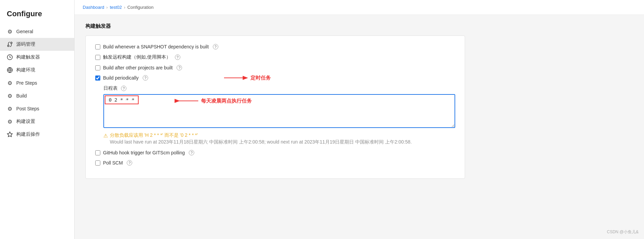 The width and height of the screenshot is (644, 239). I want to click on help-icon-remote: ?, so click(178, 57).